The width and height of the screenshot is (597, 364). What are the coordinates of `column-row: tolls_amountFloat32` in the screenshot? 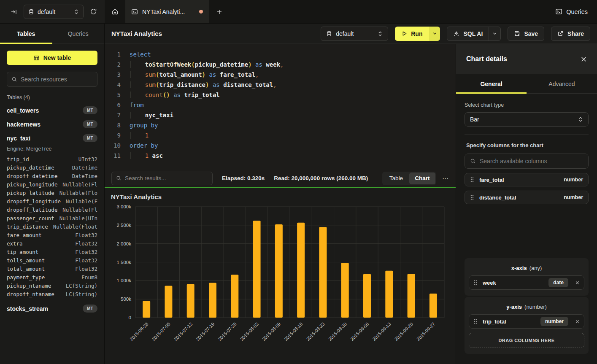 It's located at (52, 261).